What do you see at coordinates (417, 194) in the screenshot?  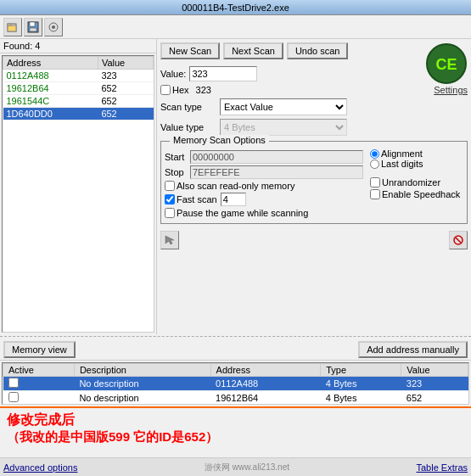 I see `speedhack-label: Enable Speedhack` at bounding box center [417, 194].